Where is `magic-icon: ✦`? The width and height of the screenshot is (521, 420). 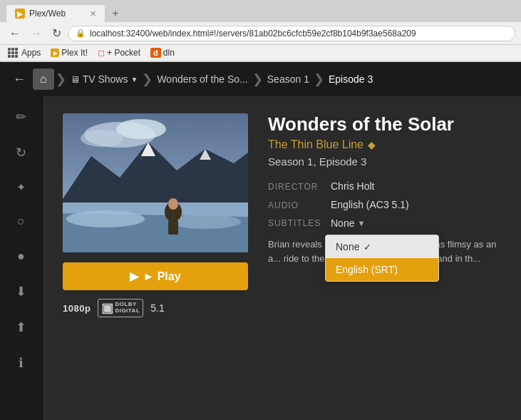
magic-icon: ✦ is located at coordinates (21, 187).